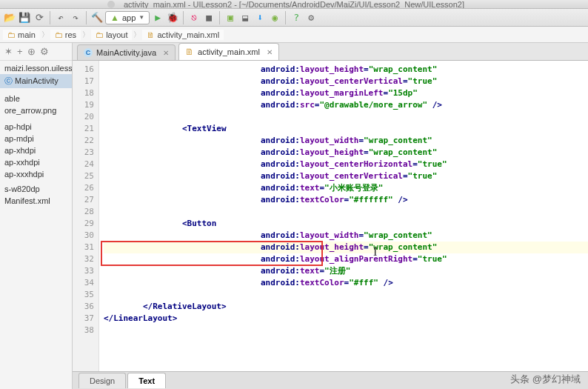 The height and width of the screenshot is (389, 588). Describe the element at coordinates (330, 52) in the screenshot. I see `editor-tabs: C MainActivity.java ✕ 🗎 activity_main.xm…` at that location.